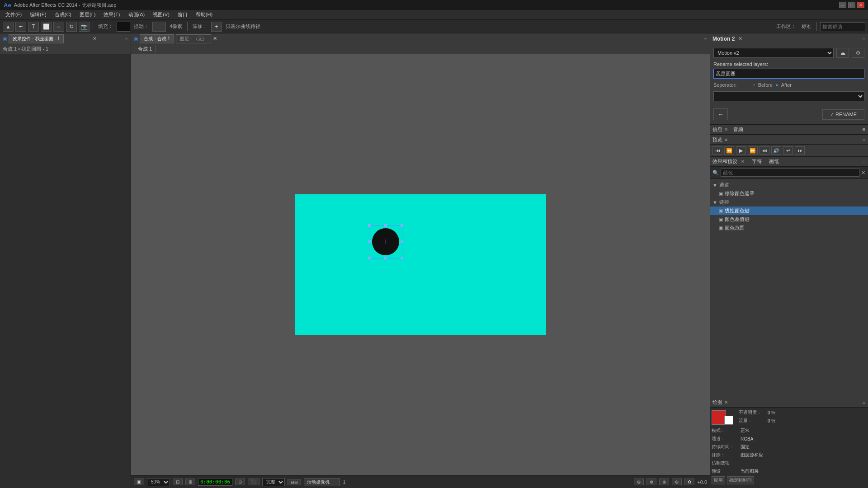  Describe the element at coordinates (274, 482) in the screenshot. I see `quality-select: 完整` at that location.